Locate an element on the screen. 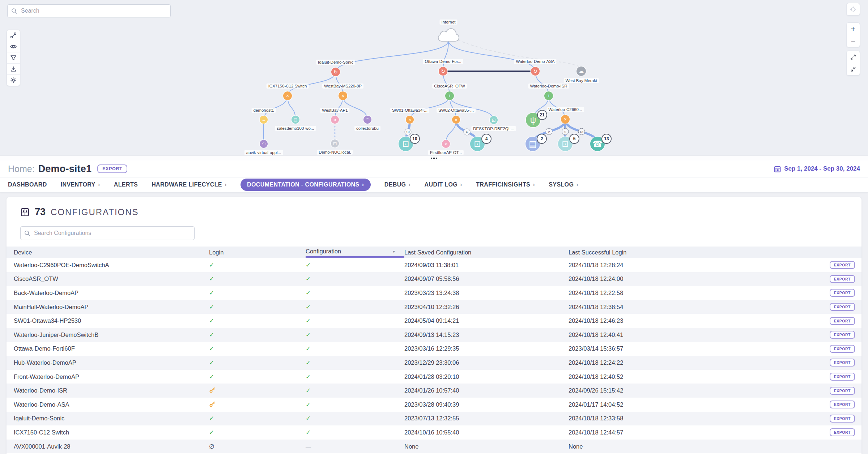 The width and height of the screenshot is (868, 454). printer-icon: ▤ is located at coordinates (533, 144).